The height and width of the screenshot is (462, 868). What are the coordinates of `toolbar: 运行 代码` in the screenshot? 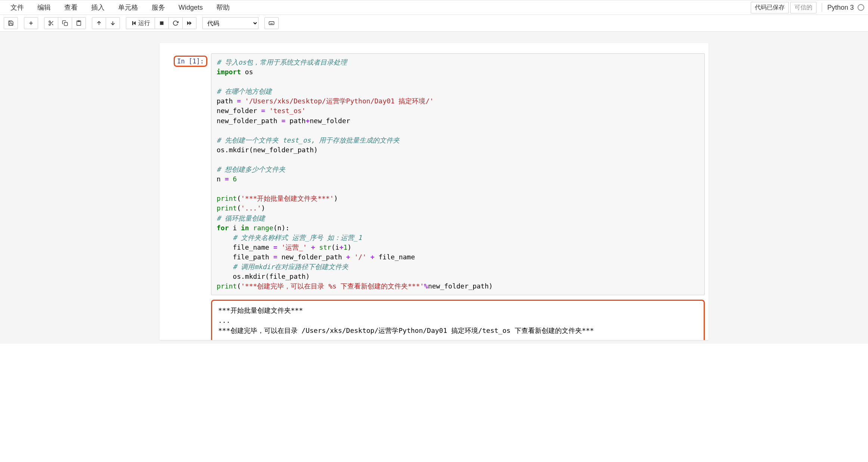 It's located at (434, 23).